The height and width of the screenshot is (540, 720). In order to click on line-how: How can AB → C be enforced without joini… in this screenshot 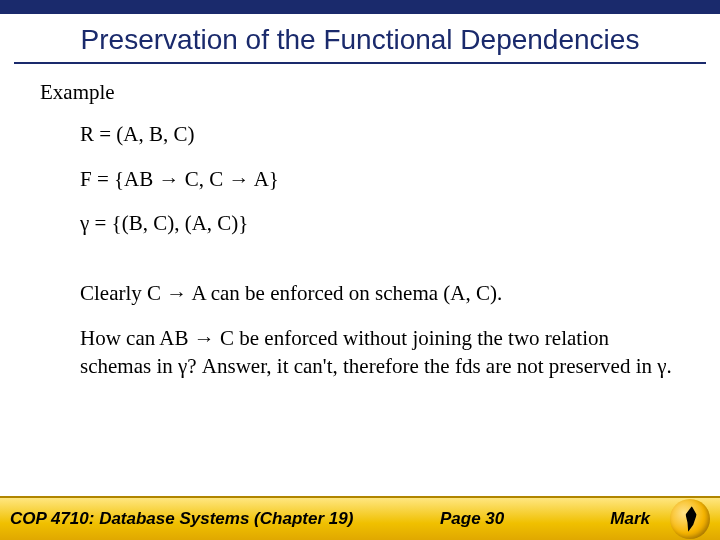, I will do `click(380, 352)`.